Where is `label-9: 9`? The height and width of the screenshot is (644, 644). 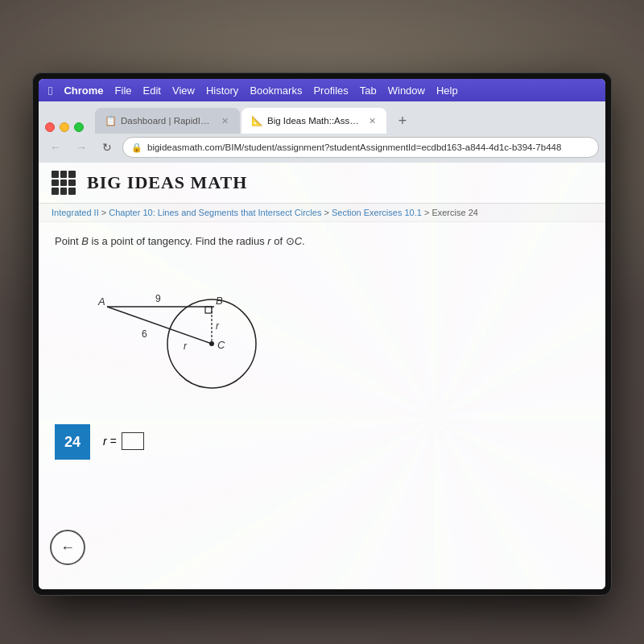 label-9: 9 is located at coordinates (158, 299).